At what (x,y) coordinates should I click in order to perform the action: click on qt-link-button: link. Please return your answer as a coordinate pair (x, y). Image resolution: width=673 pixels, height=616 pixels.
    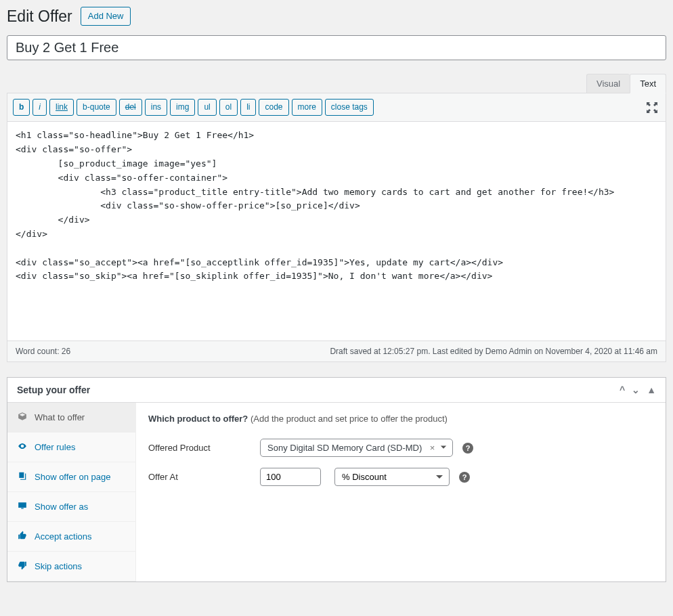
    Looking at the image, I should click on (62, 107).